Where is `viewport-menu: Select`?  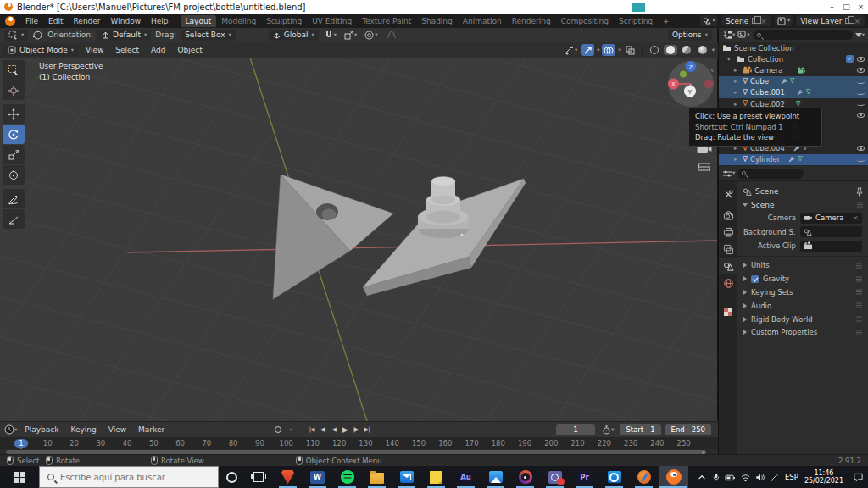
viewport-menu: Select is located at coordinates (127, 50).